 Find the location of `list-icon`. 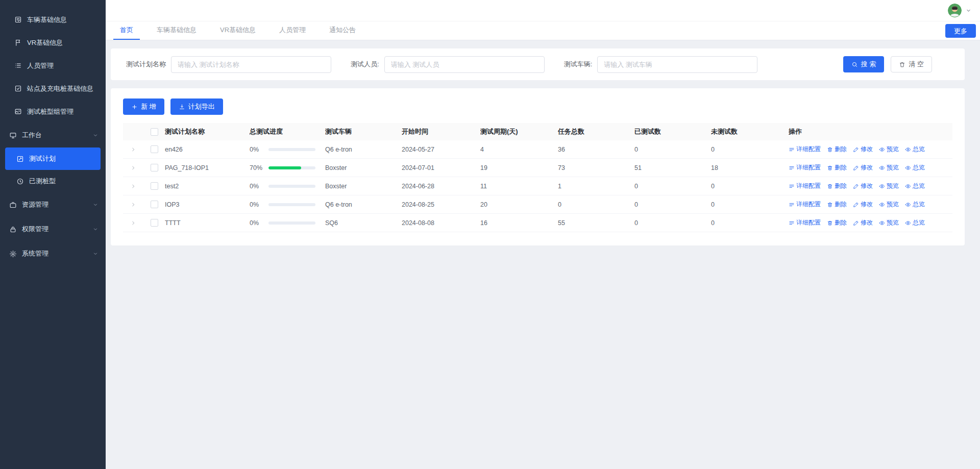

list-icon is located at coordinates (18, 65).